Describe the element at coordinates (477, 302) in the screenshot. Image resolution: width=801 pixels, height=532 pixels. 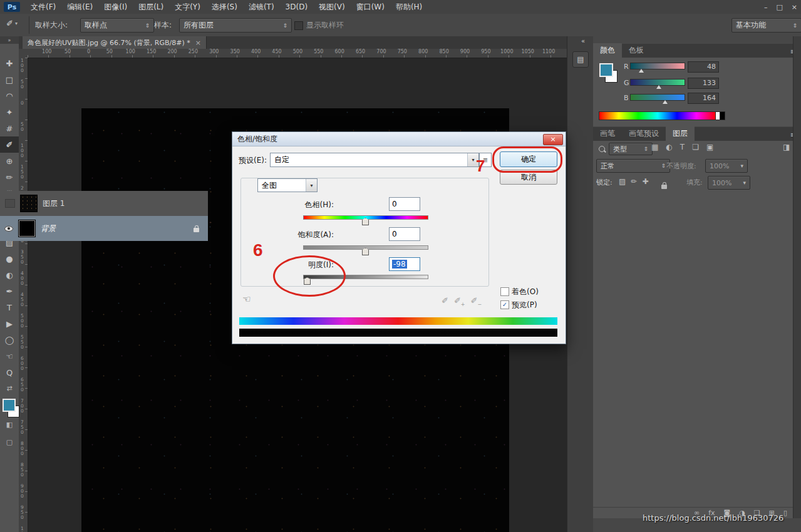
I see `subtract-sample-eyedropper-icon: ✐−` at that location.